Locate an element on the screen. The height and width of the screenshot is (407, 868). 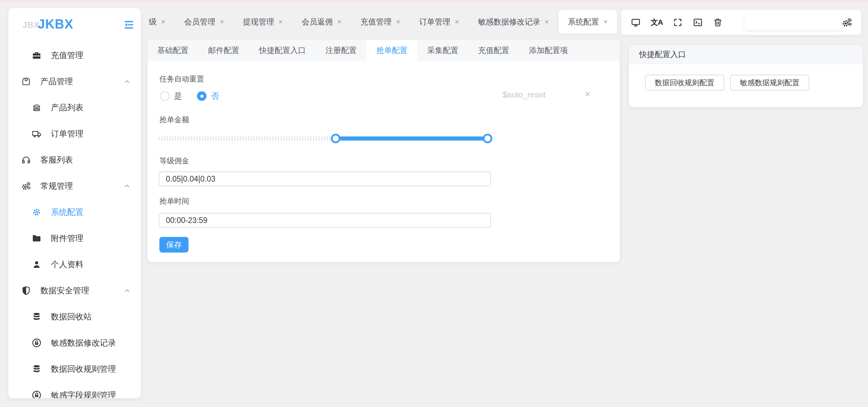
sidebar-item-sensitive-field-rules: 敏感字段规则管理 is located at coordinates (75, 390).